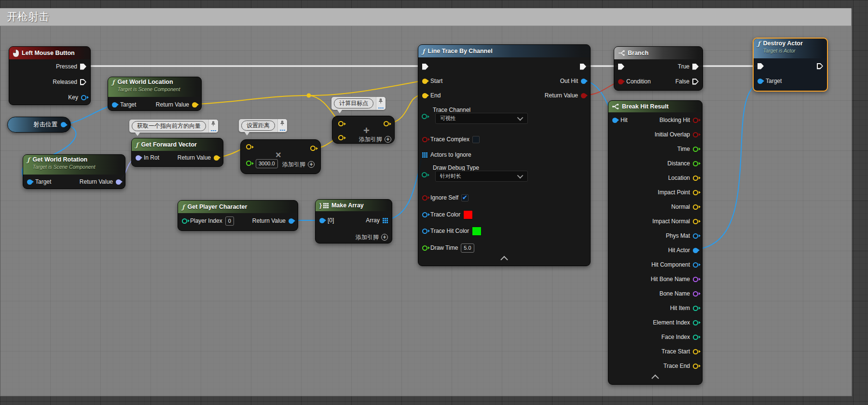 The height and width of the screenshot is (405, 868). What do you see at coordinates (174, 126) in the screenshot?
I see `node-comment-bubble-forward-vector: 获取一个指向前方的向量` at bounding box center [174, 126].